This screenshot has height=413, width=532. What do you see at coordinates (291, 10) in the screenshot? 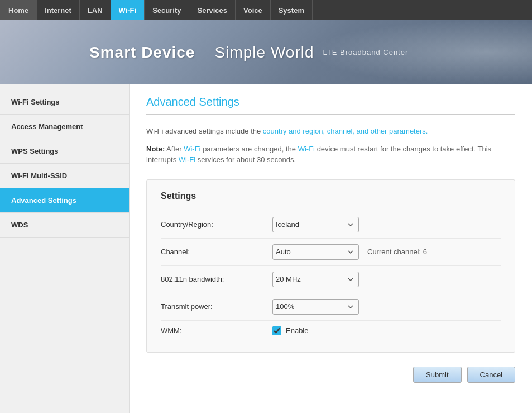
I see `nav-system: System` at bounding box center [291, 10].